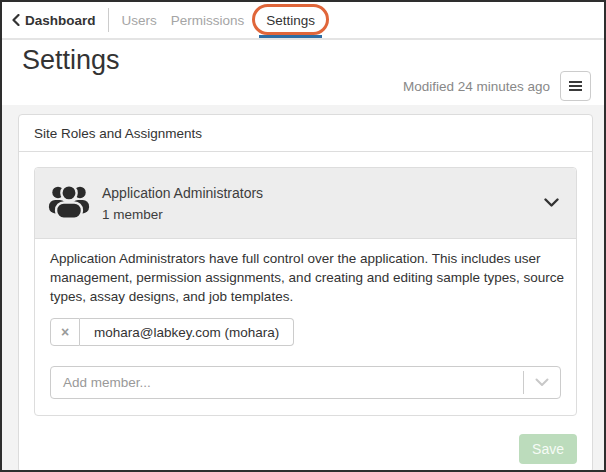 The height and width of the screenshot is (472, 606). I want to click on save-button: Save, so click(548, 449).